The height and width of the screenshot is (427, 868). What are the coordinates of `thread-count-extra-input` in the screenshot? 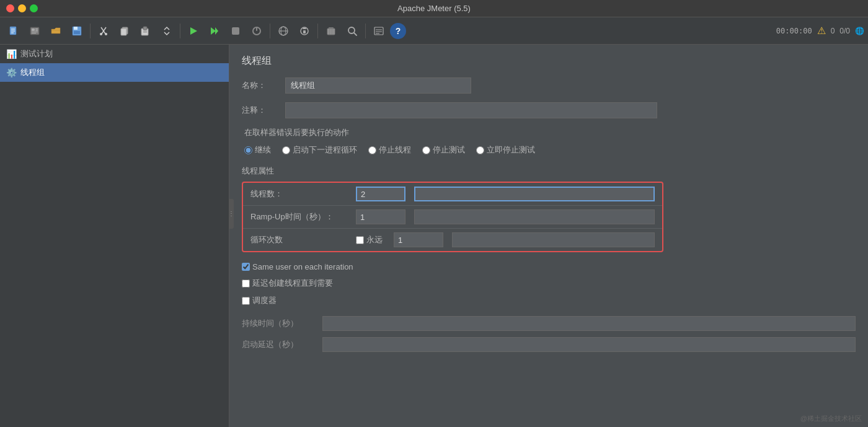 It's located at (534, 194).